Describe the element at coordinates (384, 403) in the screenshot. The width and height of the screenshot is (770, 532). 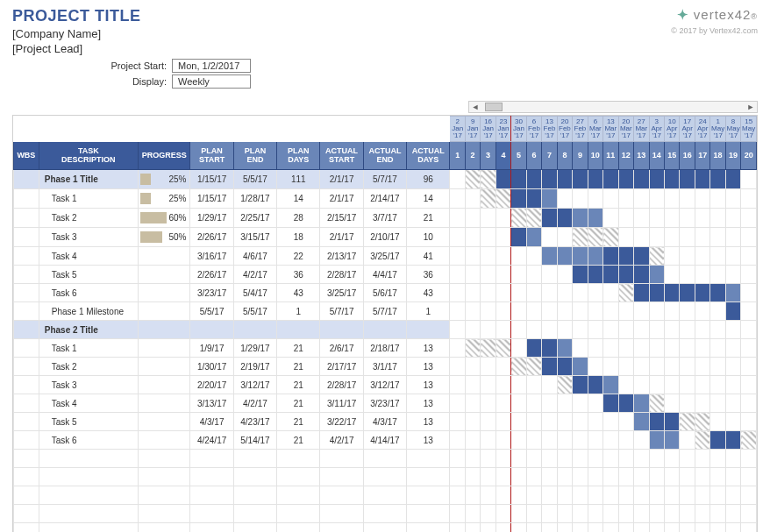
I see `data-cell: 3/23/17` at that location.